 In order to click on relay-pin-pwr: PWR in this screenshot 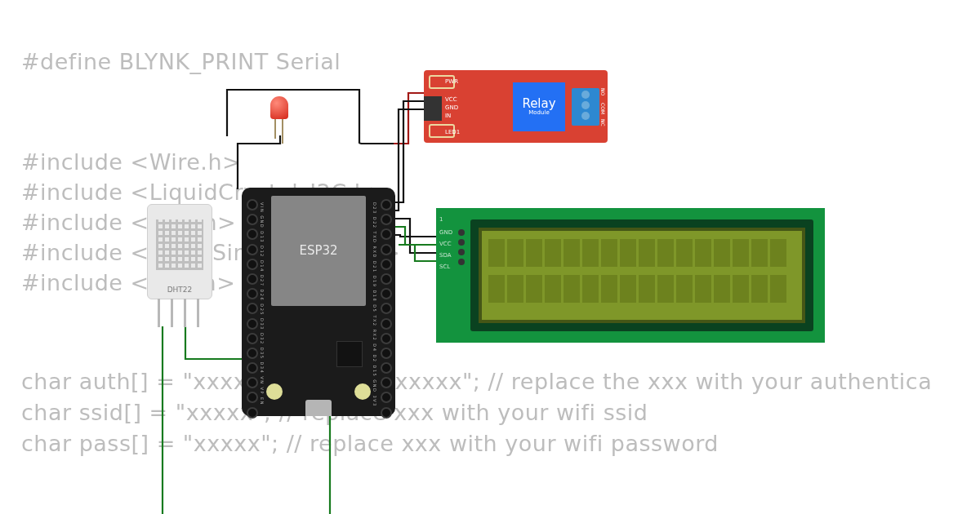, I will do `click(452, 82)`.